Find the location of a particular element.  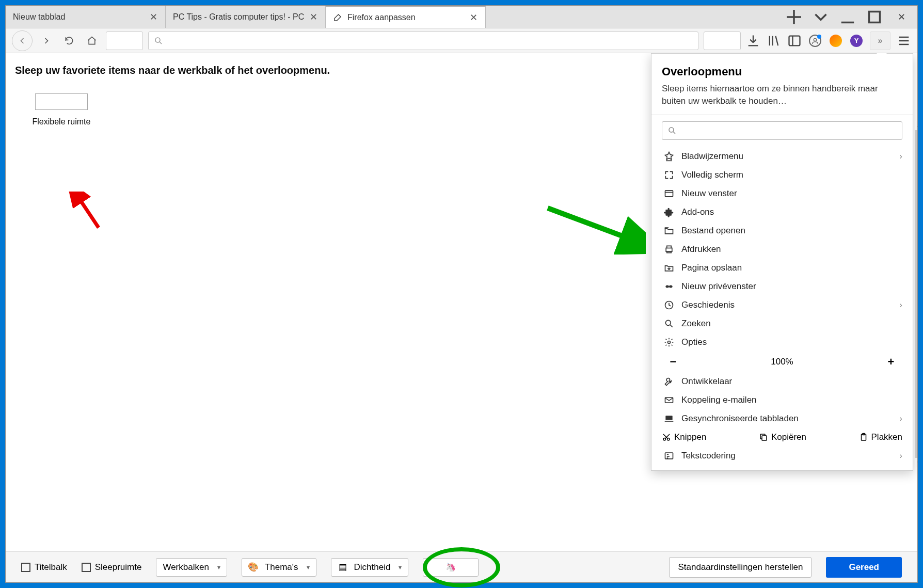

tab-new: Nieuw tabblad ✕ is located at coordinates (86, 17).